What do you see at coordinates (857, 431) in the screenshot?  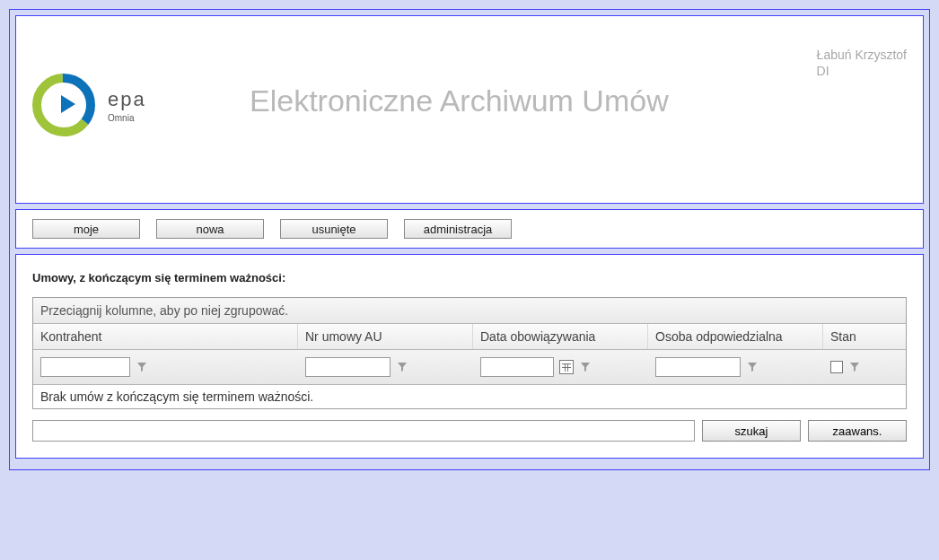 I see `zaawans-button: zaawans.` at bounding box center [857, 431].